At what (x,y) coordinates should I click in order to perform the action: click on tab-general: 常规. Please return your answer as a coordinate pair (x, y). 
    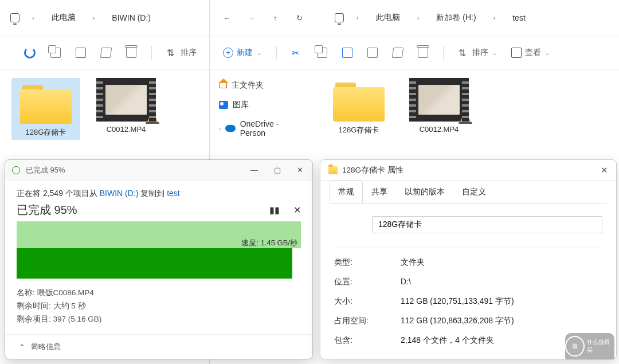
    Looking at the image, I should click on (346, 192).